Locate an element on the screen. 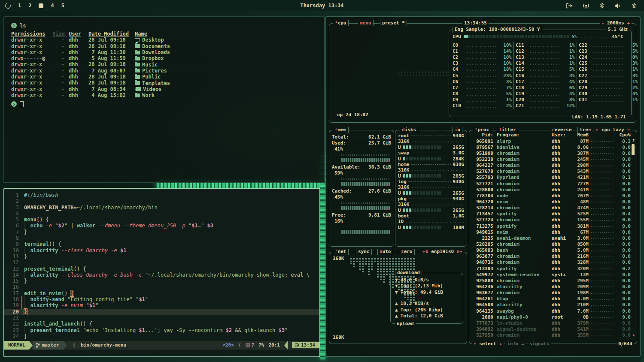 This screenshot has height=362, width=644. process-row: 777873lm-studiodhh379M0.0 is located at coordinates (554, 323).